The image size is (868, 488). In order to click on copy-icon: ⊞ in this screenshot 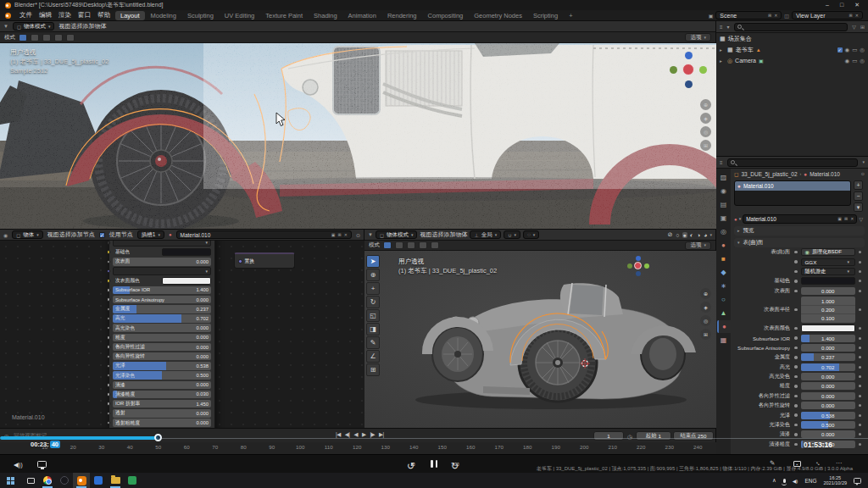, I will do `click(770, 15)`.